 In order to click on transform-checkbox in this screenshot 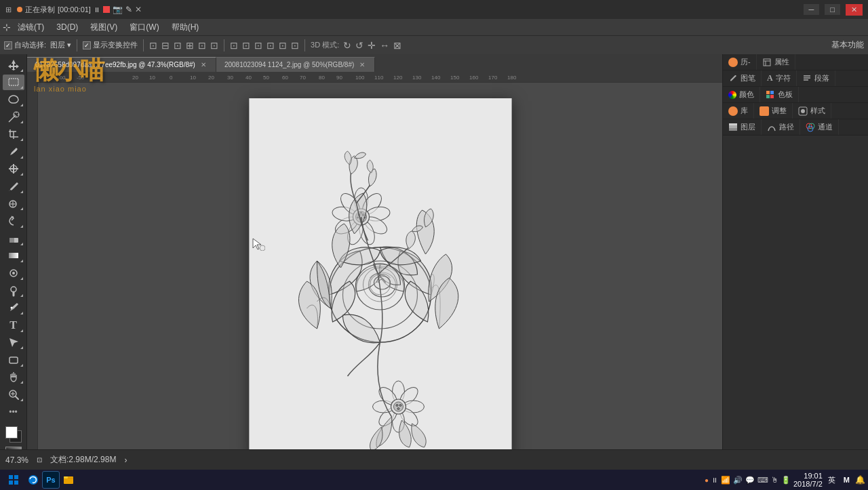, I will do `click(87, 45)`.